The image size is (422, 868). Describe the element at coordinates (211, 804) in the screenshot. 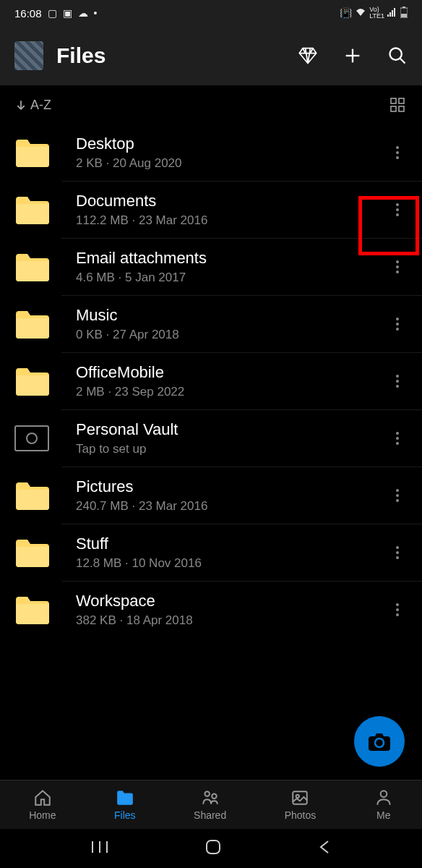

I see `bottom-nav: Home Files Shared Photos Me` at that location.